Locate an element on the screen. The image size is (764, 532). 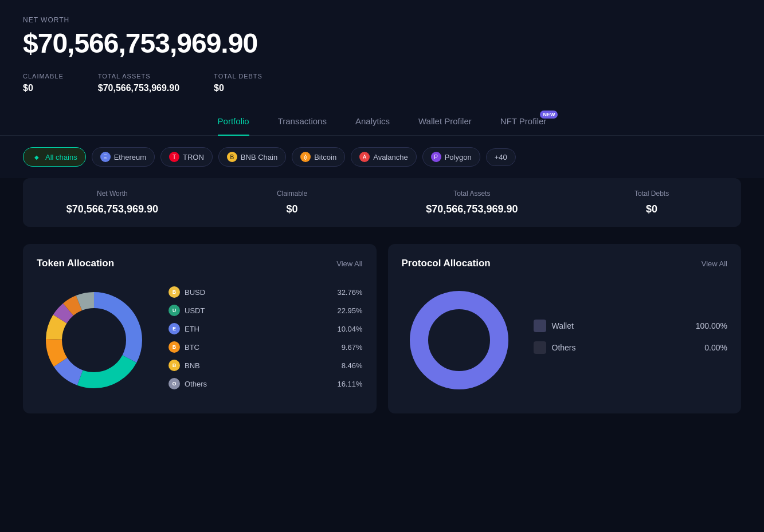
summary-value-1: $0 is located at coordinates (292, 210).